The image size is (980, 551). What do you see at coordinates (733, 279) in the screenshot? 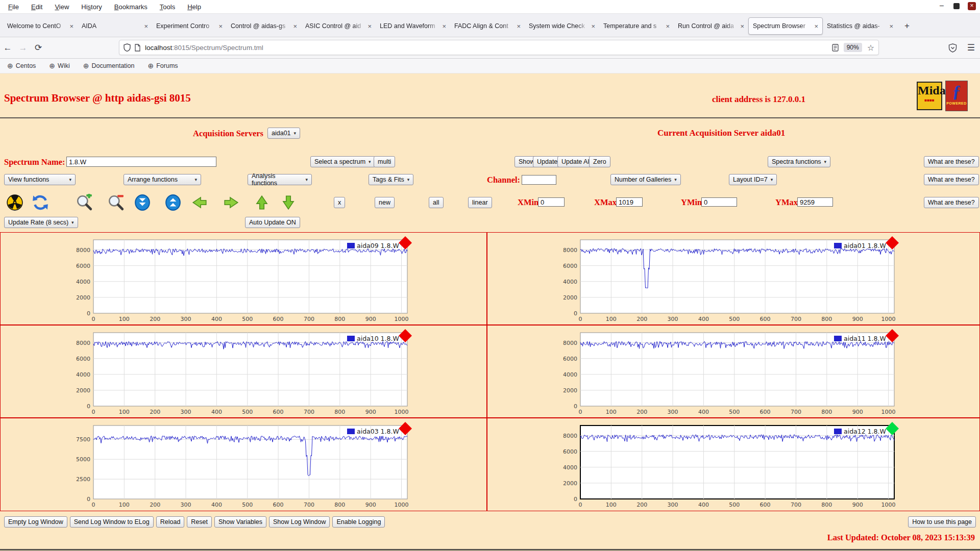
I see `spectrum-chart-aida01: 0100200300400500600700800900100002000400…` at bounding box center [733, 279].